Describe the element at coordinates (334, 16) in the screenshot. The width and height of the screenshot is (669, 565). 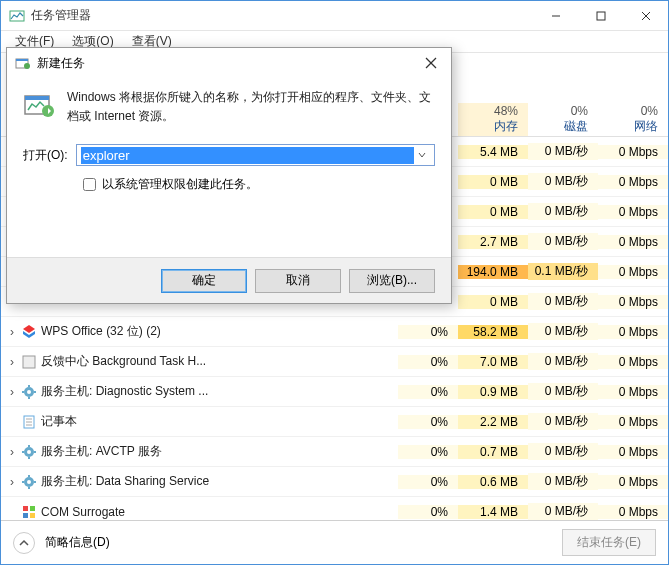
I see `titlebar: 任务管理器` at that location.